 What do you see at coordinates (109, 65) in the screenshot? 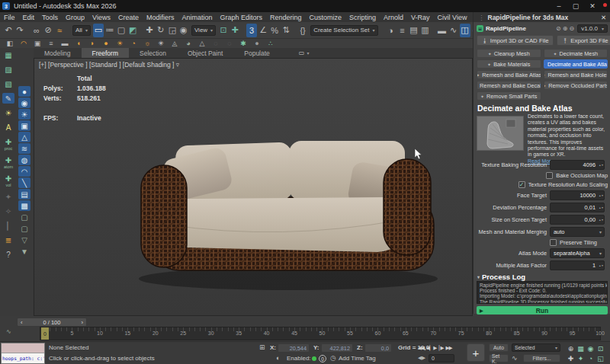
I see `viewport-label: [+] [Perspective ] [Standard ] [Default …` at bounding box center [109, 65].